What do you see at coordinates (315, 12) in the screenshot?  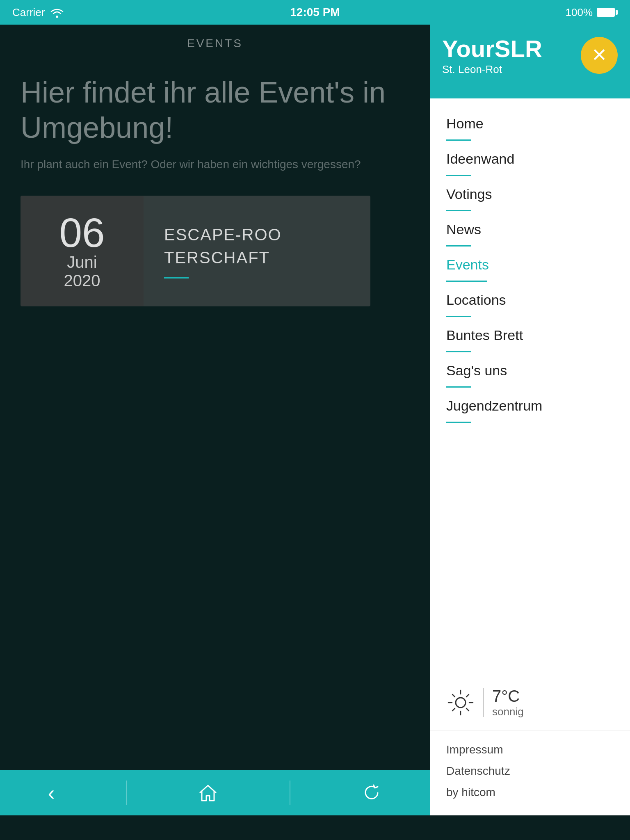 I see `status-bar: Carrier 12:05 PM 100%` at bounding box center [315, 12].